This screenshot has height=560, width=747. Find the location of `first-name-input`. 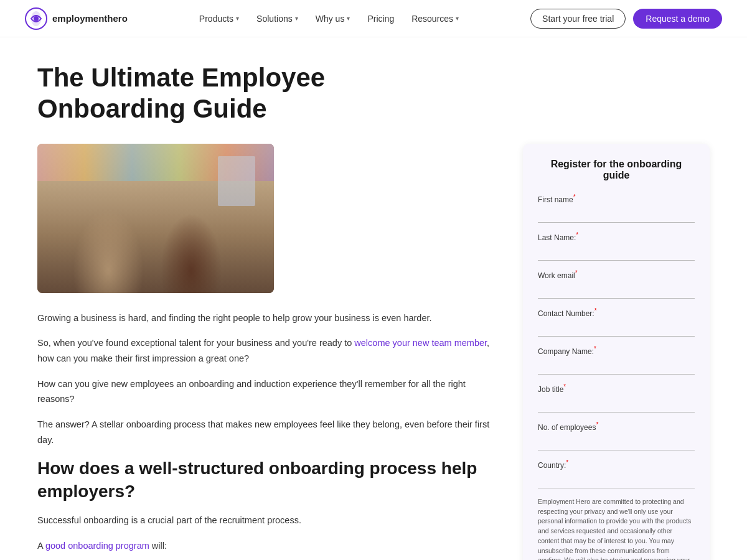

first-name-input is located at coordinates (616, 215).